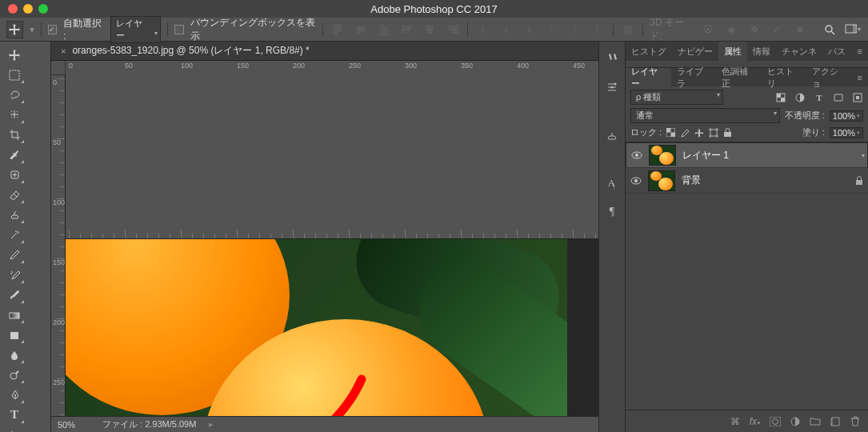  What do you see at coordinates (795, 422) in the screenshot?
I see `adjustment-layer-icon` at bounding box center [795, 422].